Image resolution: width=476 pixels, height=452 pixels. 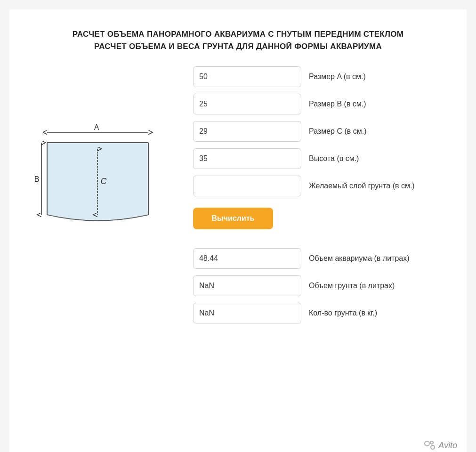 I want to click on title-block: РАСЧЕТ ОБЪЕМА ПАНОРАМНОГО АКВАРИУМА С ГН…, so click(x=238, y=40).